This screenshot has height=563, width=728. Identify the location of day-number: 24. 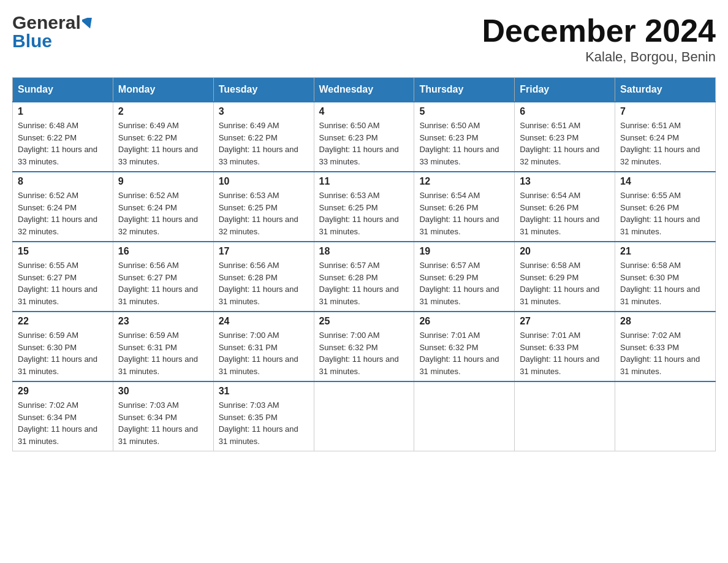
(264, 321).